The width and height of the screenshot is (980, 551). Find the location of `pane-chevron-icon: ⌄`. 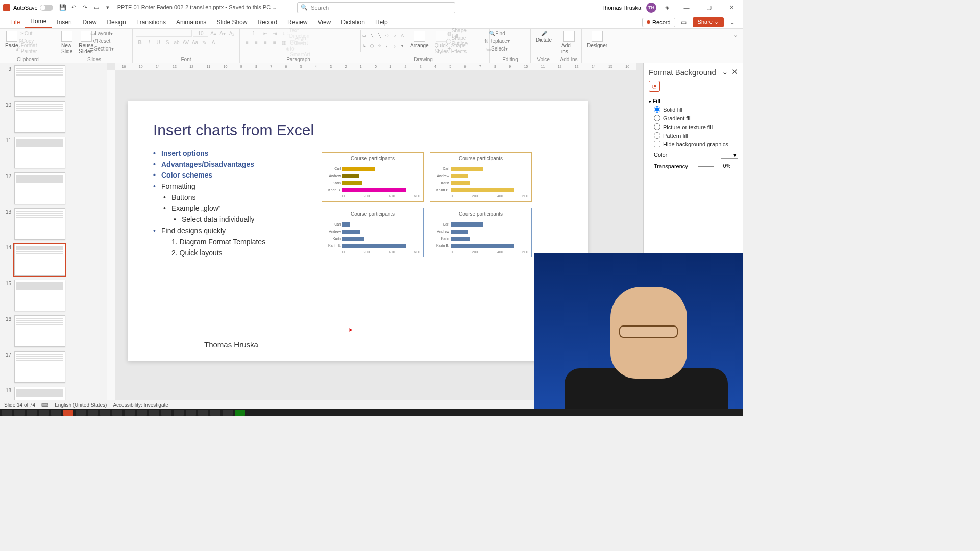

pane-chevron-icon: ⌄ is located at coordinates (725, 72).